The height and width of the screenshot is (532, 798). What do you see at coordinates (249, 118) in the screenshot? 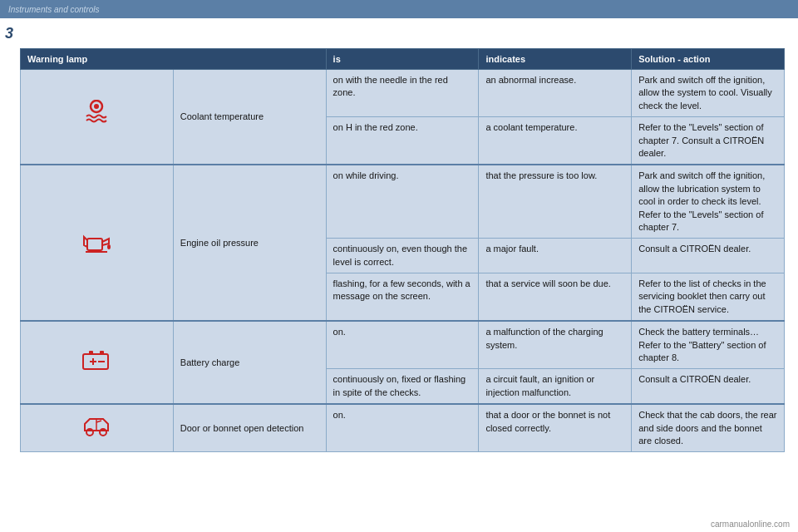
I see `label-cell-coolant: Coolant temperature` at bounding box center [249, 118].